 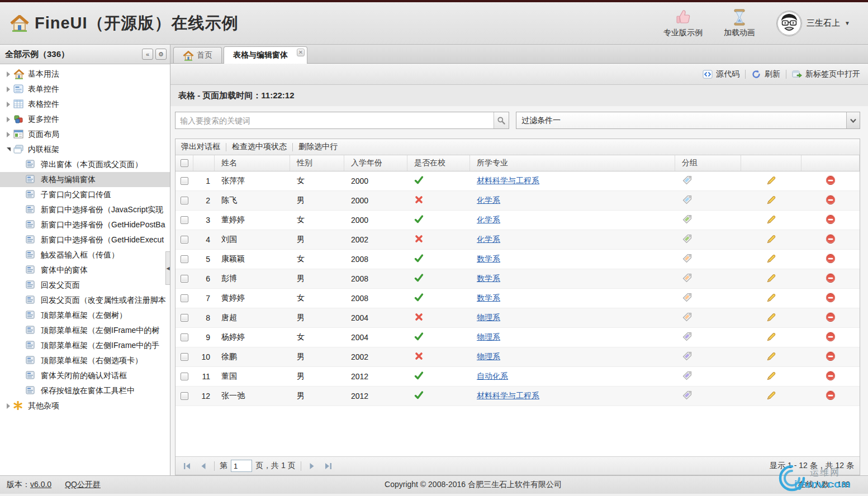 What do you see at coordinates (518, 376) in the screenshot?
I see `table-row: 11董国男2012自动化系` at bounding box center [518, 376].